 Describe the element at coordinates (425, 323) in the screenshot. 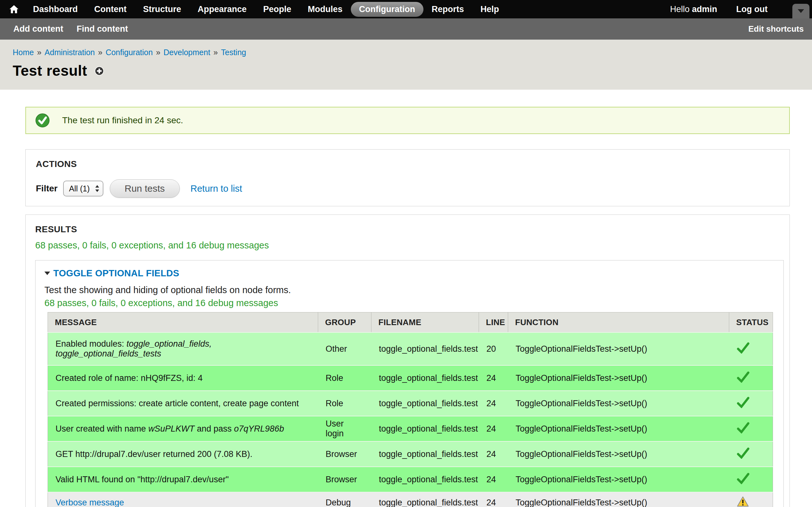

I see `column-header-filename: FILENAME` at that location.